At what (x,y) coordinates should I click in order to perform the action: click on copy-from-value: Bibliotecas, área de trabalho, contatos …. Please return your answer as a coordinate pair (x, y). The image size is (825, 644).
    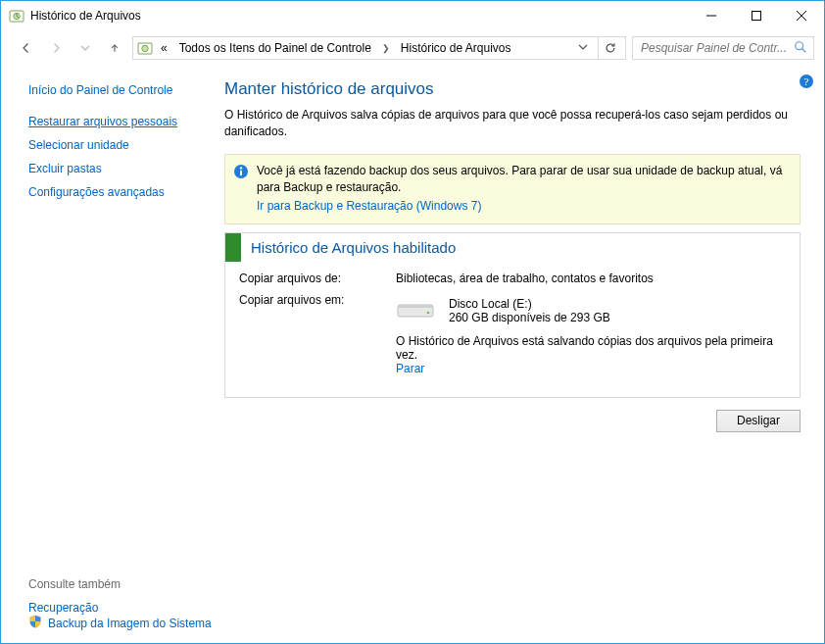
    Looking at the image, I should click on (591, 278).